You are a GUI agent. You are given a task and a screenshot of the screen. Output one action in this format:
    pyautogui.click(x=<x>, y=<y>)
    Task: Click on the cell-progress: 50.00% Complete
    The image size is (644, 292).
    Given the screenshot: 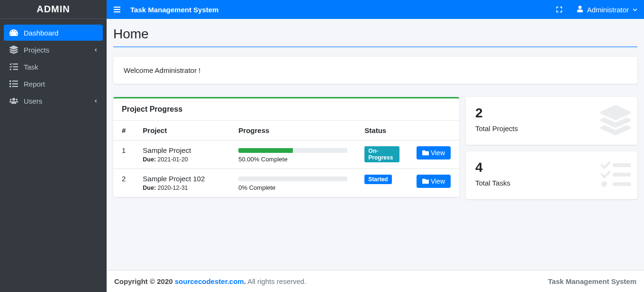 What is the action you would take?
    pyautogui.click(x=293, y=155)
    